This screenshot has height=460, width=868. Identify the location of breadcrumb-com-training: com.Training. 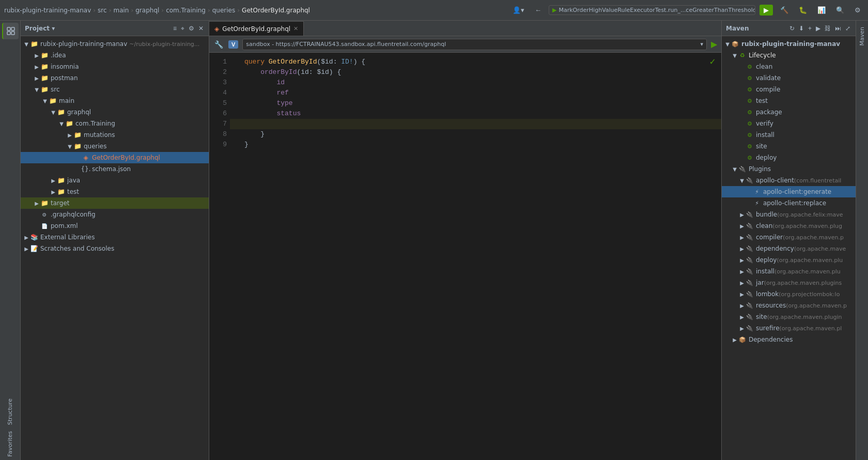
(186, 10).